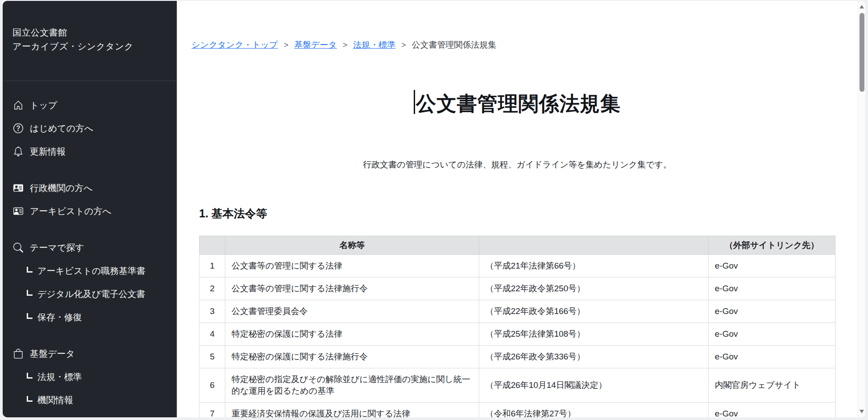  I want to click on page-title: 公文書管理関係法規集, so click(518, 103).